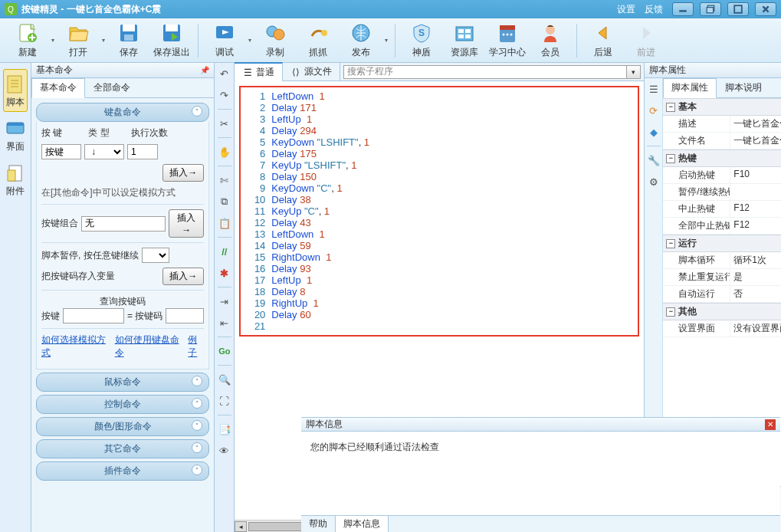 The image size is (781, 532). What do you see at coordinates (439, 166) in the screenshot?
I see `code-line: 7KeyUp "LSHIFT", 1` at bounding box center [439, 166].